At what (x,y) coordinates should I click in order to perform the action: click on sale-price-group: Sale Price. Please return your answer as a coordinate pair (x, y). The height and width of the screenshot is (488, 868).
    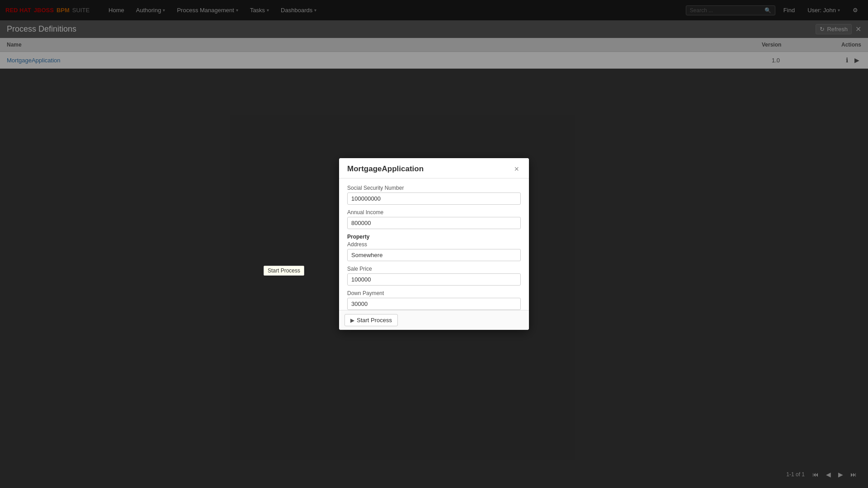
    Looking at the image, I should click on (434, 276).